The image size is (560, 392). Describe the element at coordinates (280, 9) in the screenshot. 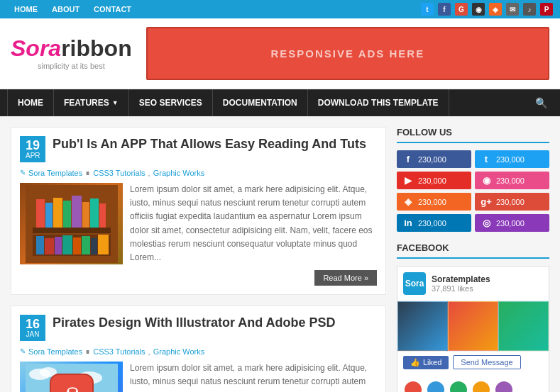

I see `top-bar: HOME ABOUT CONTACT t f G ◉ ◈ ✉ ♪ P` at that location.